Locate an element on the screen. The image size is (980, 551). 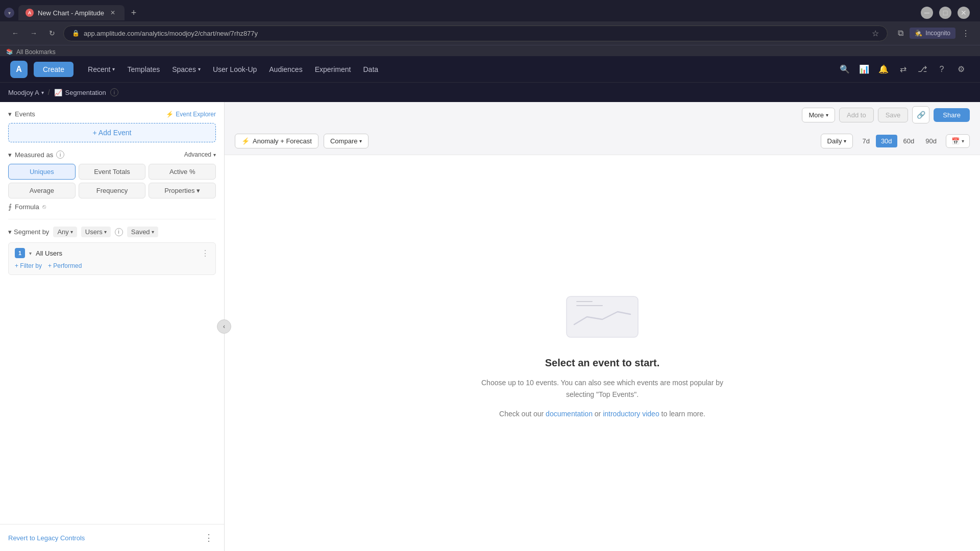
revert-btn: Revert to Legacy Controls is located at coordinates (46, 538).